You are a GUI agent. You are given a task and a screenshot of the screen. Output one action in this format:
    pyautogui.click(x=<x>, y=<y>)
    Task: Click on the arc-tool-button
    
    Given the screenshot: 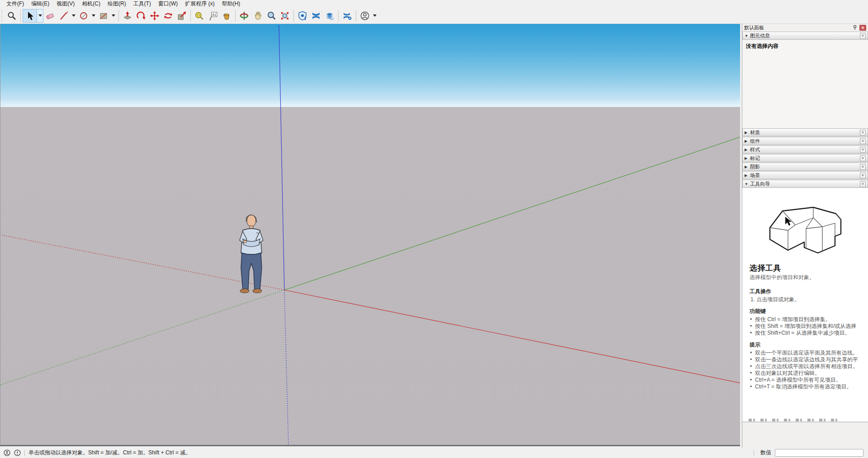 What is the action you would take?
    pyautogui.click(x=87, y=16)
    